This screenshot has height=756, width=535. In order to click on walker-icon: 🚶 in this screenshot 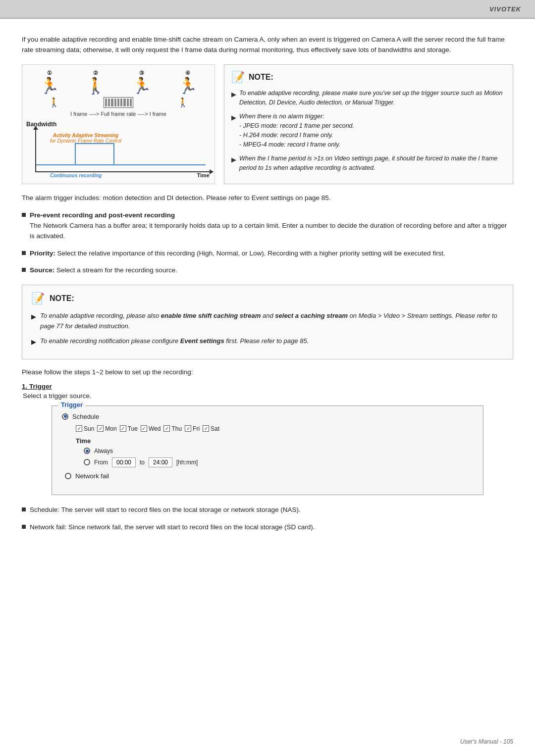, I will do `click(96, 86)`.